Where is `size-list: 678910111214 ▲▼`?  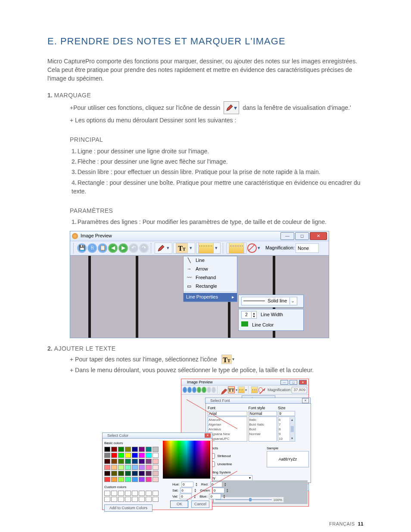
size-list: 678910111214 ▲▼ is located at coordinates (286, 429).